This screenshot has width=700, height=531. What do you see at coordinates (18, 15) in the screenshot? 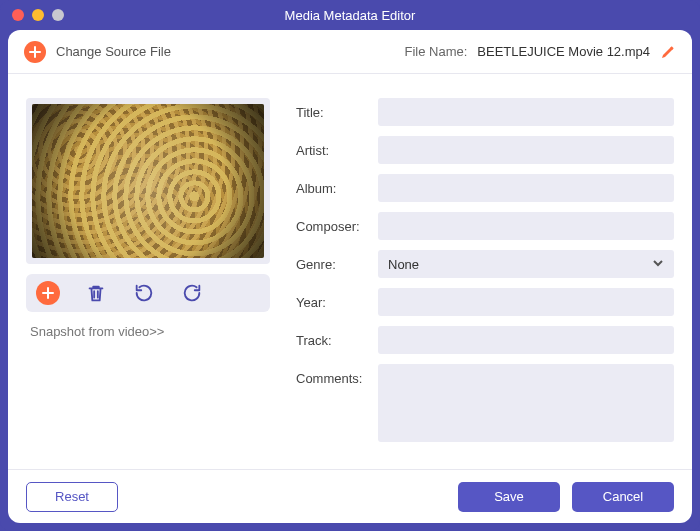
I see `close-window-button` at bounding box center [18, 15].